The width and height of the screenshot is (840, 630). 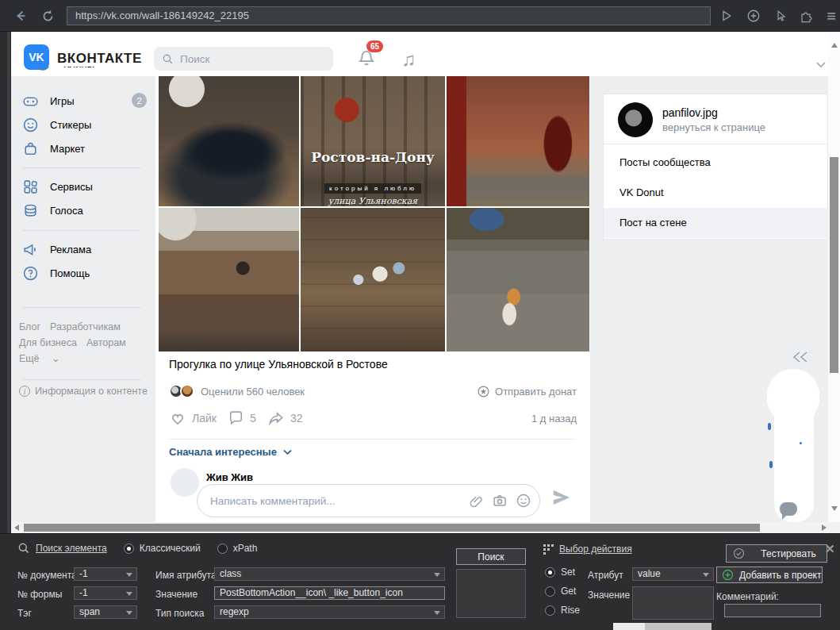 I want to click on commenter-avatar, so click(x=185, y=482).